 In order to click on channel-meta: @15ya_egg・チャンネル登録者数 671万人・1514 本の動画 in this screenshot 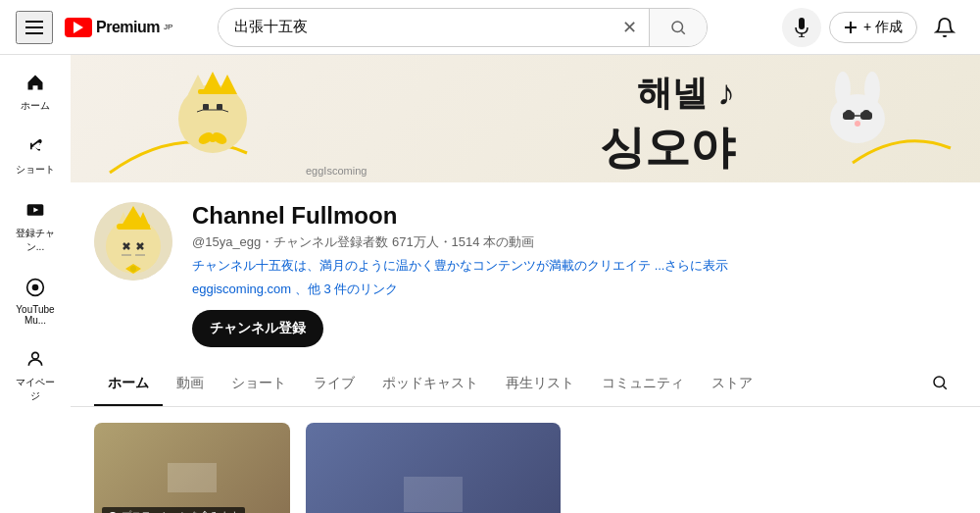, I will do `click(574, 242)`.